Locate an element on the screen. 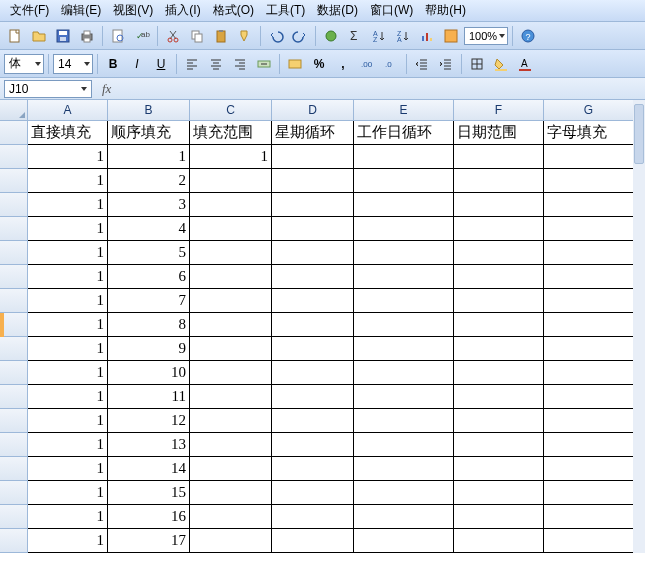 The width and height of the screenshot is (645, 585). hyperlink-icon is located at coordinates (331, 36).